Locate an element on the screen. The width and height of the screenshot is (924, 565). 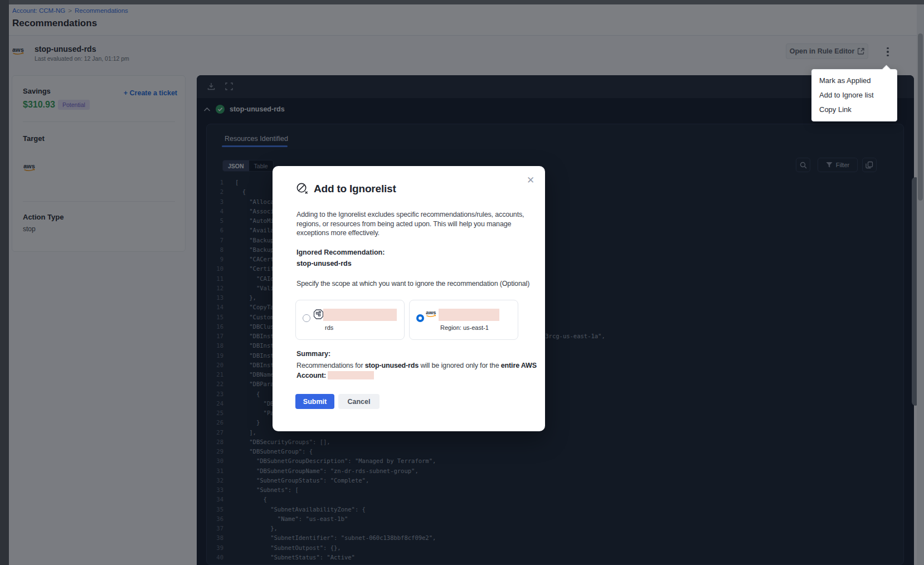
radio-resource is located at coordinates (307, 318).